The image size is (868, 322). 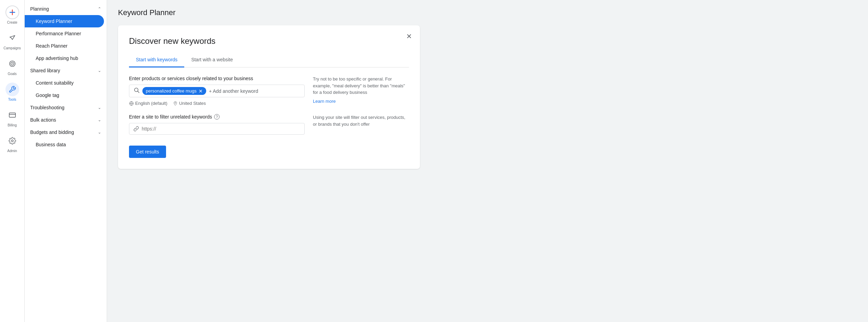 What do you see at coordinates (12, 115) in the screenshot?
I see `billing-icon` at bounding box center [12, 115].